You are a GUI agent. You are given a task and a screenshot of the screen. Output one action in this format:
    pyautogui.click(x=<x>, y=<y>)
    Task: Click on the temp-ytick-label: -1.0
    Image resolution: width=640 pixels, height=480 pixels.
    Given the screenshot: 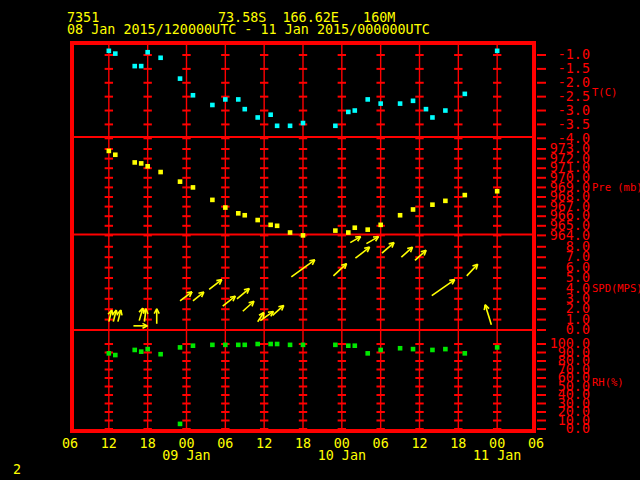 What is the action you would take?
    pyautogui.click(x=574, y=54)
    